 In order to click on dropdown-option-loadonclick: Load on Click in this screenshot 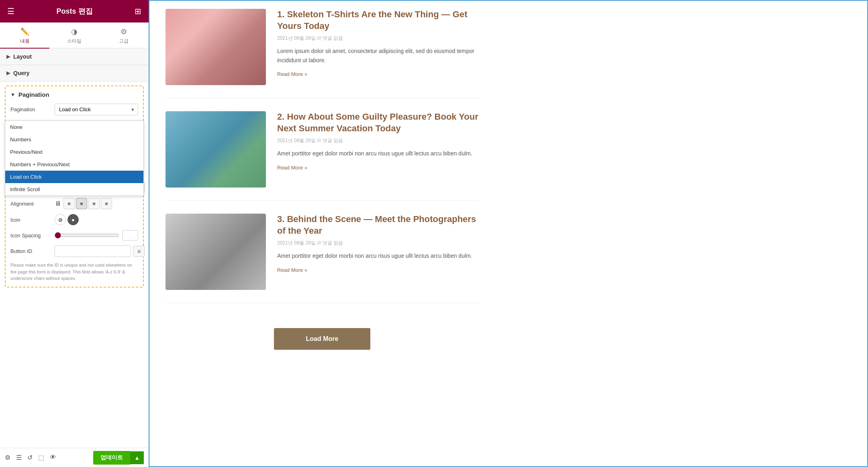, I will do `click(74, 177)`.